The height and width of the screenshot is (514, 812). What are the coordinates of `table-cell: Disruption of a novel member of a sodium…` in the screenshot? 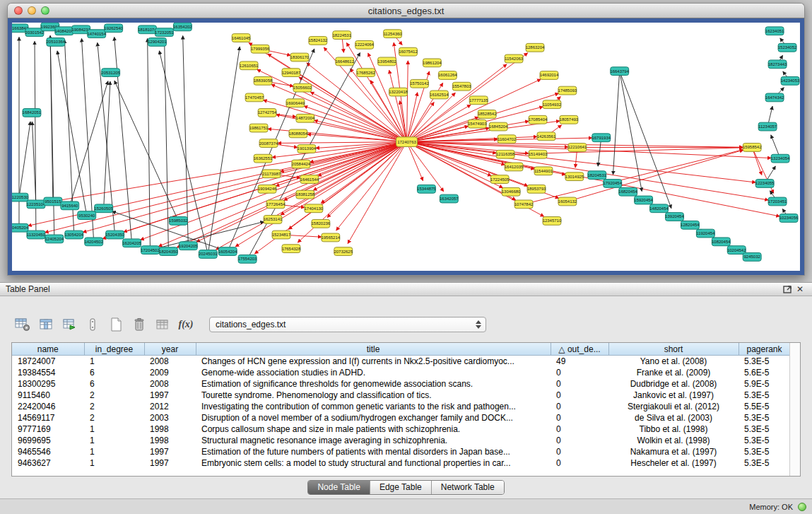 It's located at (373, 418).